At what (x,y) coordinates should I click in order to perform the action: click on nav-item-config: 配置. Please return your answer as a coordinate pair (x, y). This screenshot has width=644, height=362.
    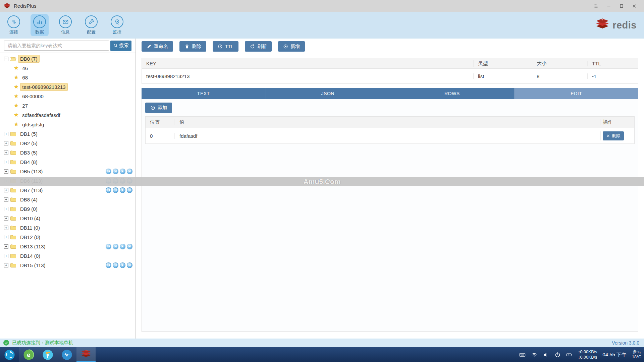
    Looking at the image, I should click on (91, 25).